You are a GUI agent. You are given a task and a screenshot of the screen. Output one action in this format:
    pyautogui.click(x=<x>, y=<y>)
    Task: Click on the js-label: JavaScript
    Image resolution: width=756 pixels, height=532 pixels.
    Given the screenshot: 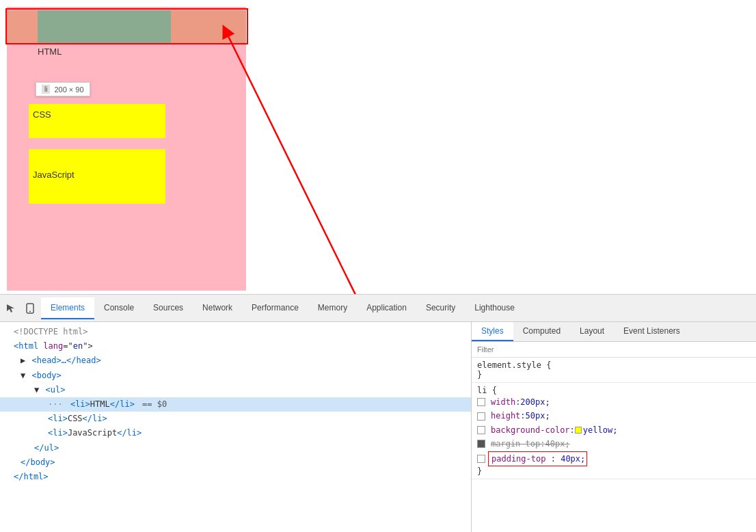 What is the action you would take?
    pyautogui.click(x=53, y=175)
    